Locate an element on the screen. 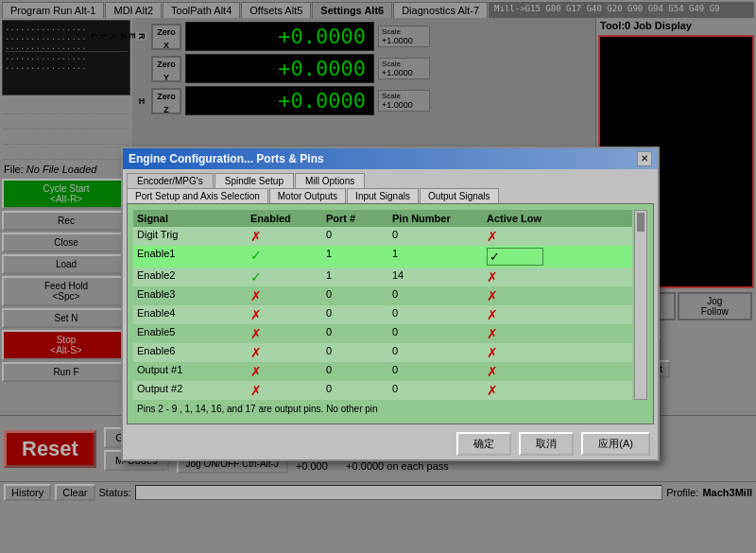 This screenshot has width=756, height=553. table-row: Digit Trig✗00✗ is located at coordinates (383, 236).